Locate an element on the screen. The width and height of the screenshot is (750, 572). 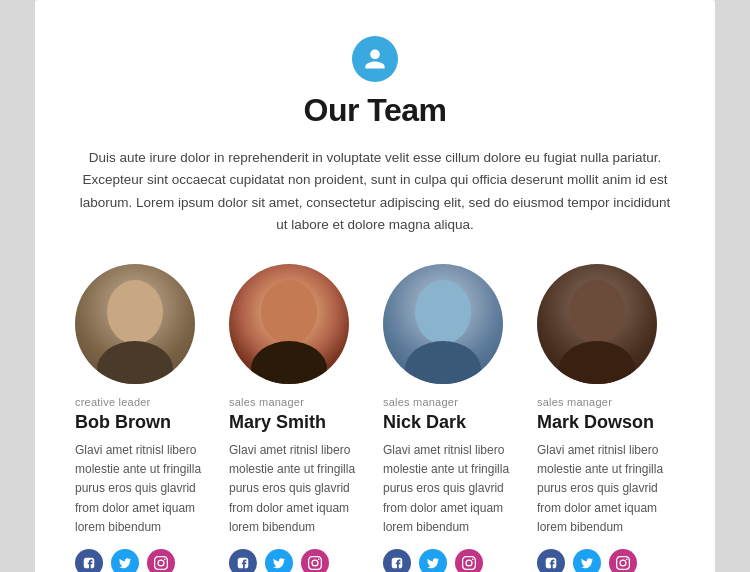
member-social-mary-smith is located at coordinates (279, 560).